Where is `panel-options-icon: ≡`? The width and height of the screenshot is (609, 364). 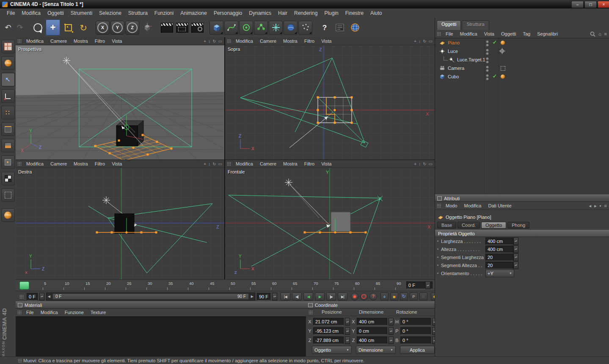 panel-options-icon: ≡ is located at coordinates (606, 206).